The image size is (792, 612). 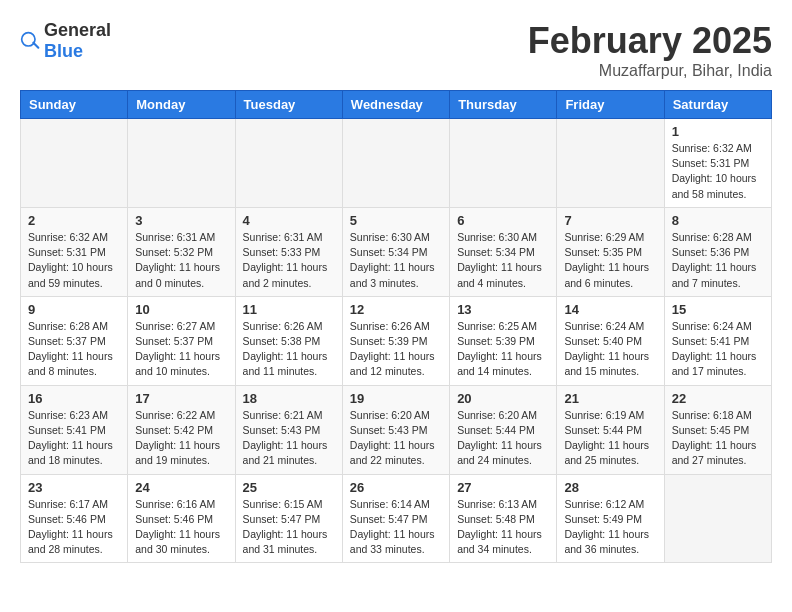 What do you see at coordinates (289, 438) in the screenshot?
I see `day-info: Sunrise: 6:21 AM Sunset: 5:43 PM Dayligh…` at bounding box center [289, 438].